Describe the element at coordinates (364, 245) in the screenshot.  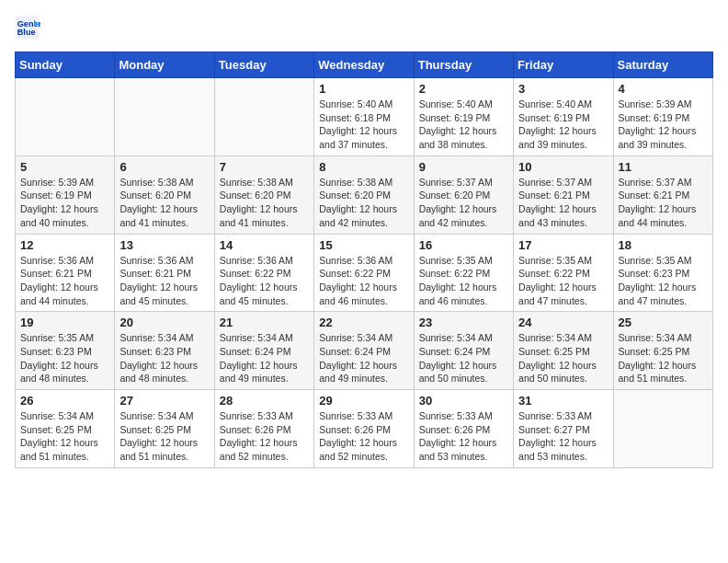
I see `day-number: 15` at that location.